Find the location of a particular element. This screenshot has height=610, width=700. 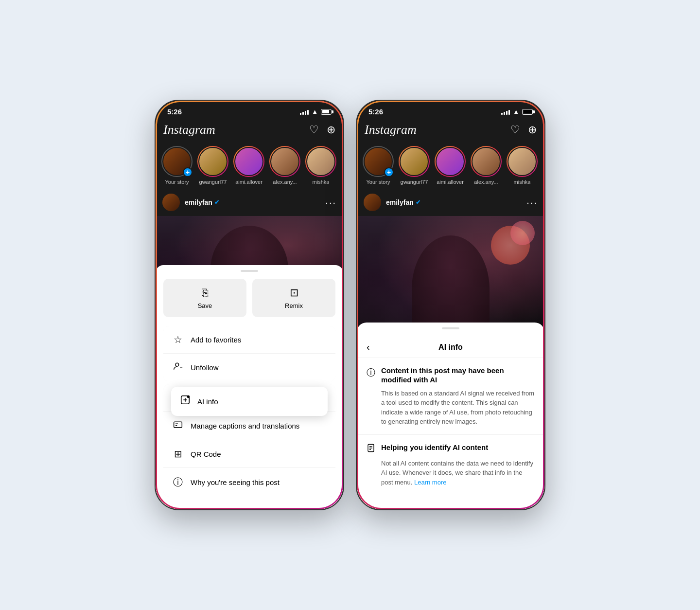

menu-unfollow-1: Unfollow is located at coordinates (249, 368).